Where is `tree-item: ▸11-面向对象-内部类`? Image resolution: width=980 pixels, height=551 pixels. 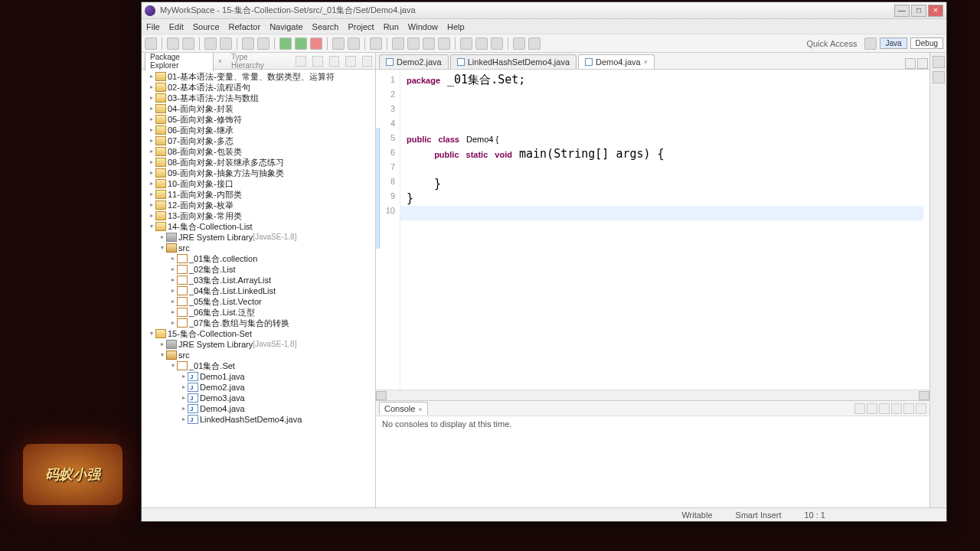 tree-item: ▸11-面向对象-内部类 is located at coordinates (259, 194).